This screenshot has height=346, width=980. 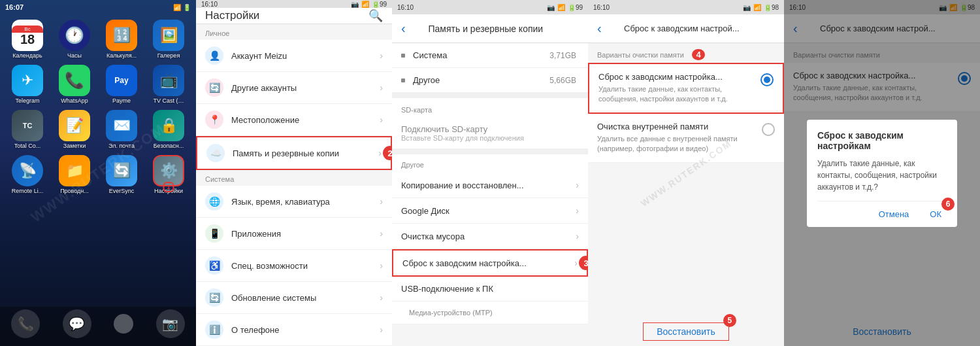 I want to click on accessibility-arrow: ›, so click(x=382, y=266).